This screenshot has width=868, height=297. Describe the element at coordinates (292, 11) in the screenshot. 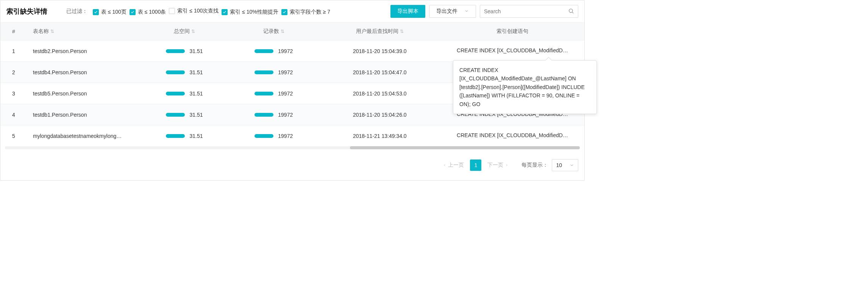

I see `toolbar: 索引缺失详情 已过滤： 表 ≤ 100页表 ≤ 1000条索引 ≤ 100次查找…` at that location.